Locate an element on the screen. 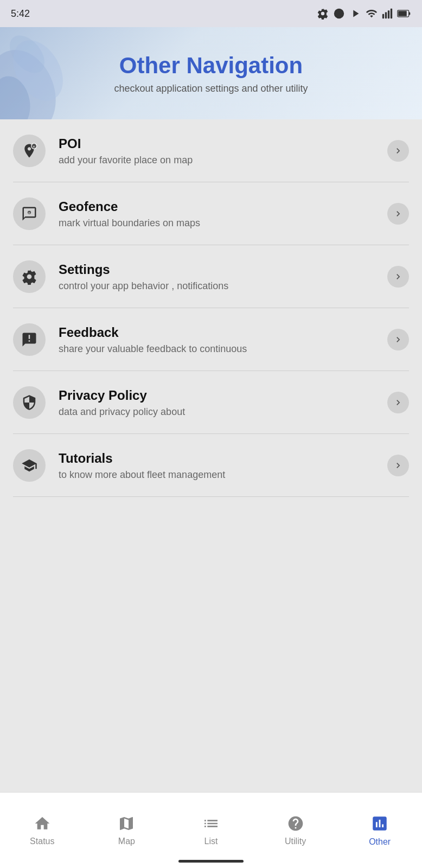 This screenshot has height=868, width=422. bottom-indicator is located at coordinates (211, 861).